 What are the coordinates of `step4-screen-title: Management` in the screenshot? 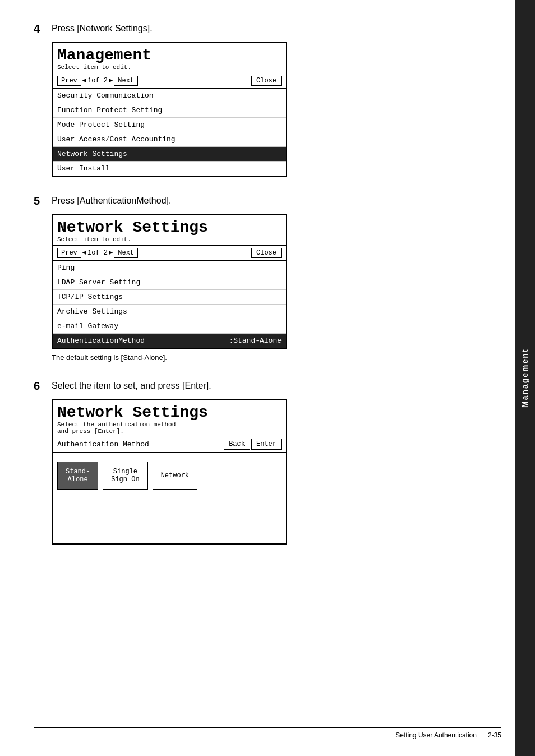 It's located at (169, 54).